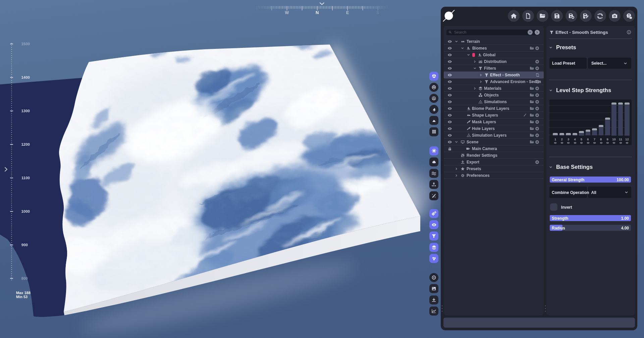  What do you see at coordinates (23, 293) in the screenshot?
I see `svg-text: Max 188` at bounding box center [23, 293].